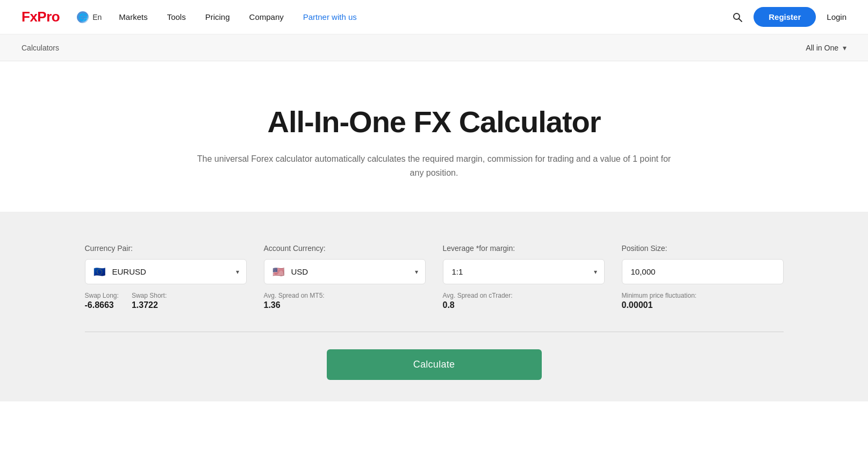 The image size is (868, 467). I want to click on position-size-subinfo: Minimum price fluctuation: 0.00001, so click(703, 301).